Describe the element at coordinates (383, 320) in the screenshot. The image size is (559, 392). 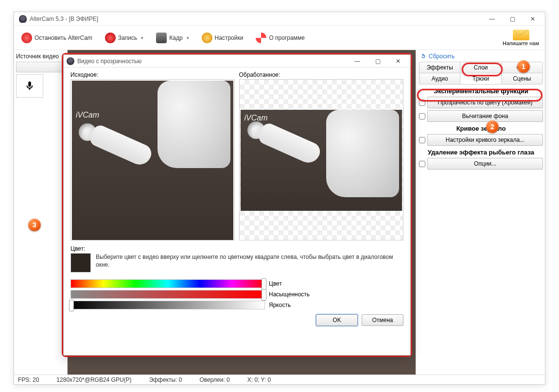
I see `cancel-button: Отмена` at that location.